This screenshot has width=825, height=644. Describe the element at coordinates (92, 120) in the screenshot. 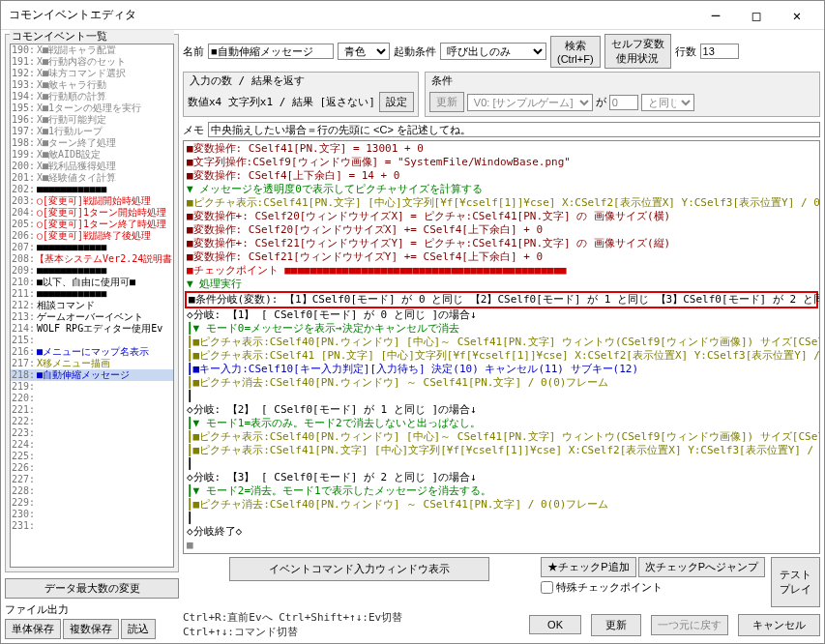

I see `event-list-row: 196:X■行動可能判定` at that location.